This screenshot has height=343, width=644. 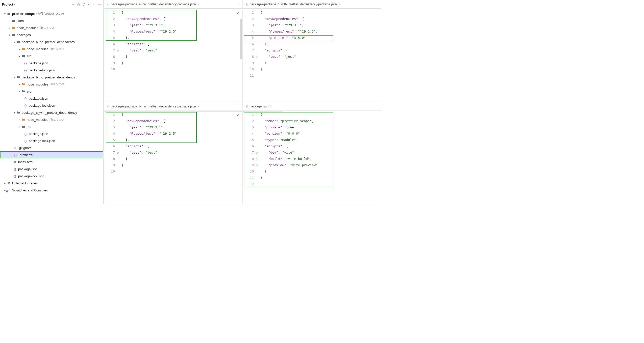 I want to click on tree-pkg-b-json: {} package.json, so click(x=52, y=98).